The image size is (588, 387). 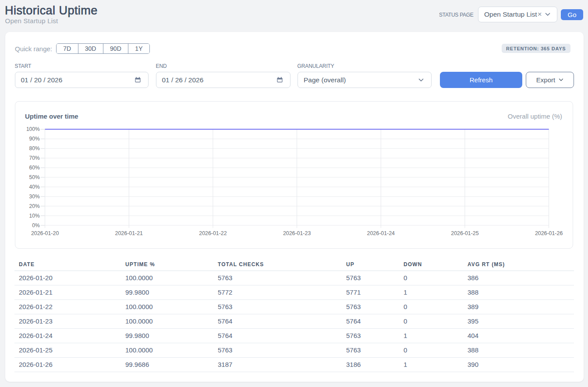 What do you see at coordinates (35, 139) in the screenshot?
I see `svg-text: 90%` at bounding box center [35, 139].